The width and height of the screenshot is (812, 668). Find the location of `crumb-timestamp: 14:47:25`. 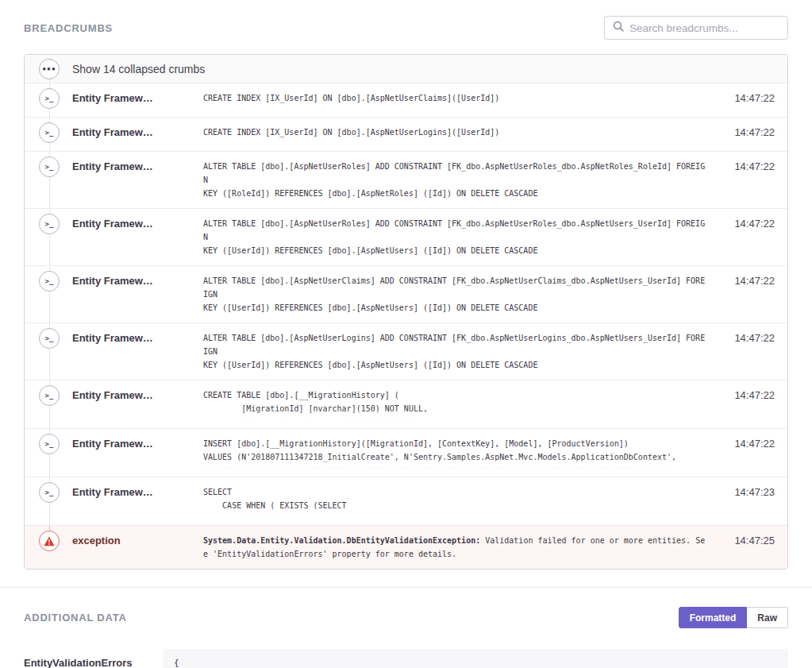

crumb-timestamp: 14:47:25 is located at coordinates (753, 540).